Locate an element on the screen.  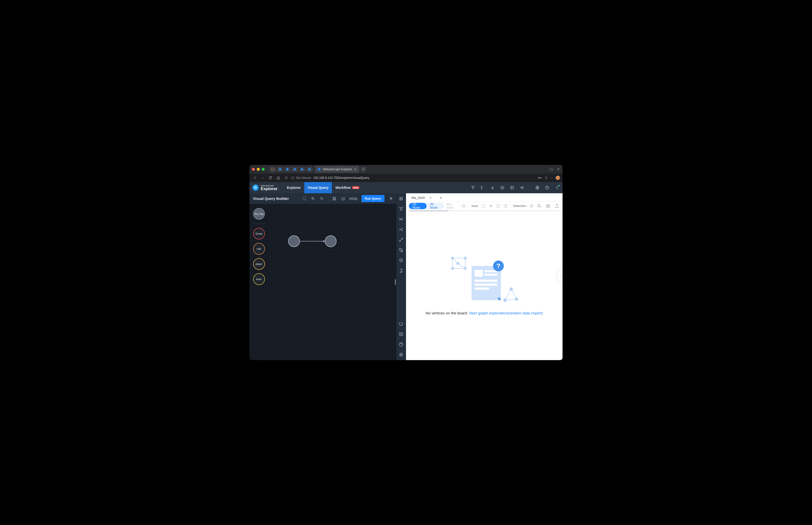
view-mode-toggle: 2D Mode 3D Mode is located at coordinates (427, 206).